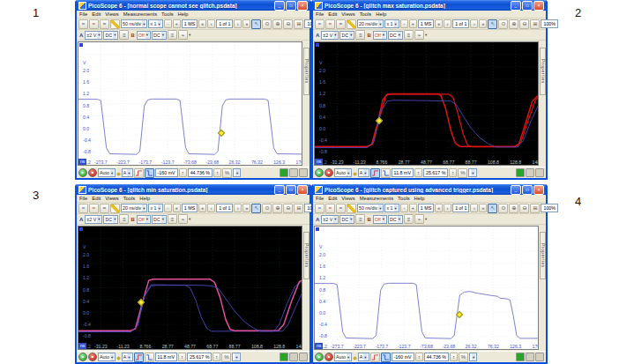 The height and width of the screenshot is (364, 619). Describe the element at coordinates (329, 357) in the screenshot. I see `stop-capture-button: ■` at that location.